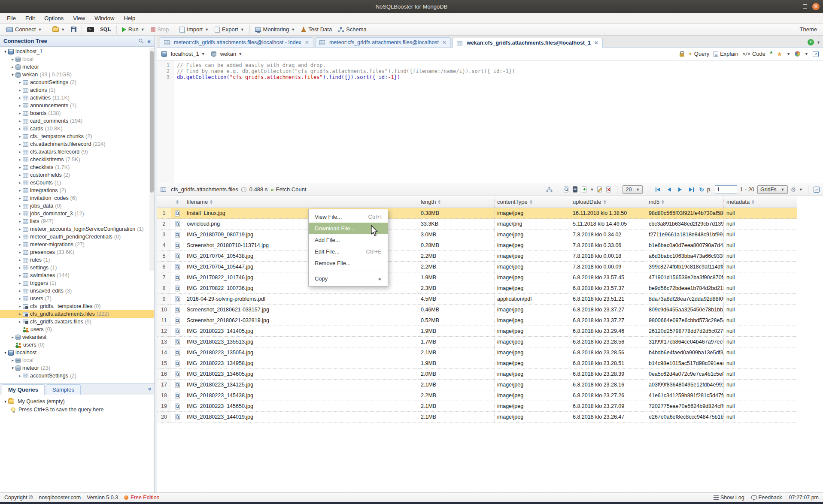 This screenshot has width=823, height=504. Describe the element at coordinates (106, 29) in the screenshot. I see `sql-button: SQL` at that location.